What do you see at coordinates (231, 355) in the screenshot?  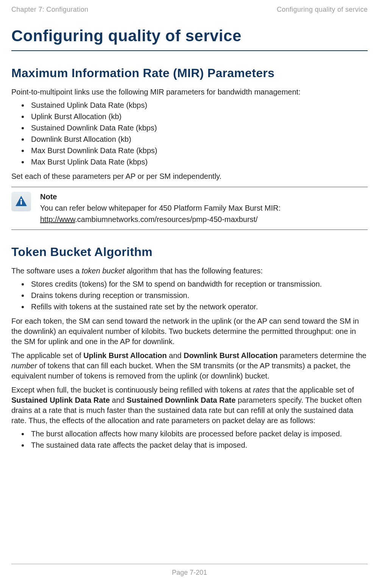 I see `text-bold: Downlink Burst Allocation` at bounding box center [231, 355].